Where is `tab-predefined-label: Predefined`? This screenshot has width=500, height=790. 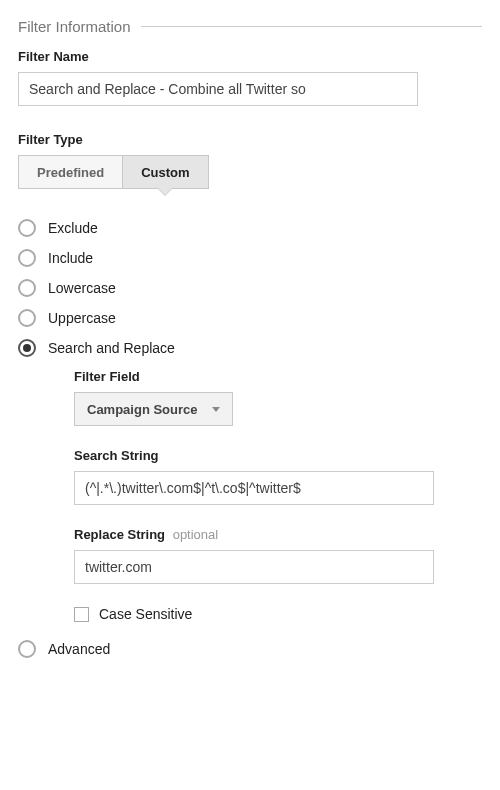
tab-predefined-label: Predefined is located at coordinates (70, 172).